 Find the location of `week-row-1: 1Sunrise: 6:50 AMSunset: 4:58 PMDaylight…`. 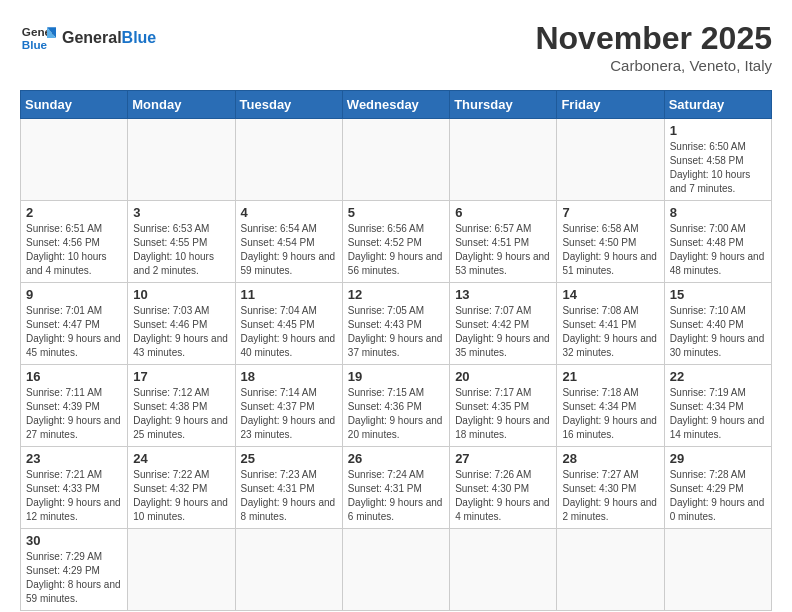

week-row-1: 1Sunrise: 6:50 AMSunset: 4:58 PMDaylight… is located at coordinates (396, 160).